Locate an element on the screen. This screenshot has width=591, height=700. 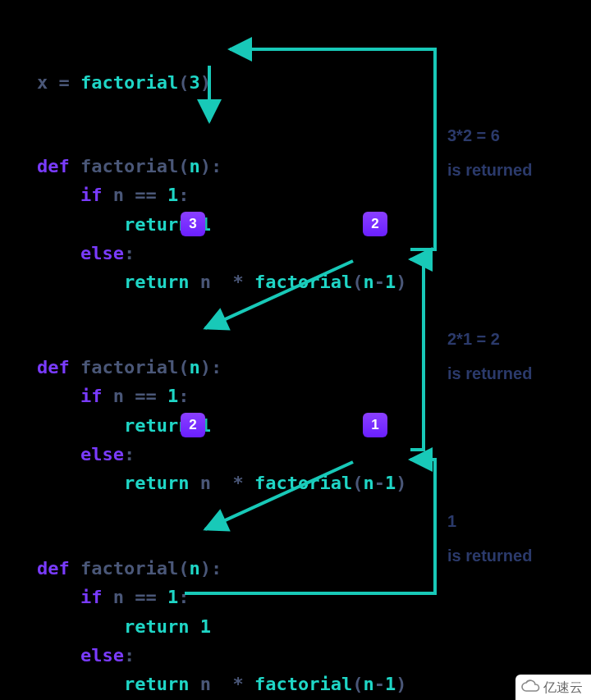
anno-expr: 1 is located at coordinates (489, 521).